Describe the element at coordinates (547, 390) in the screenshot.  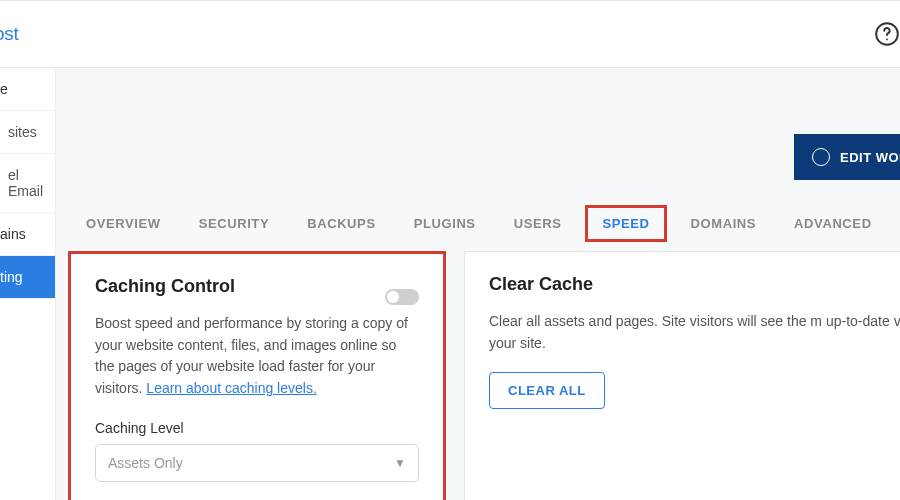
I see `clear-all-button: CLEAR ALL` at that location.